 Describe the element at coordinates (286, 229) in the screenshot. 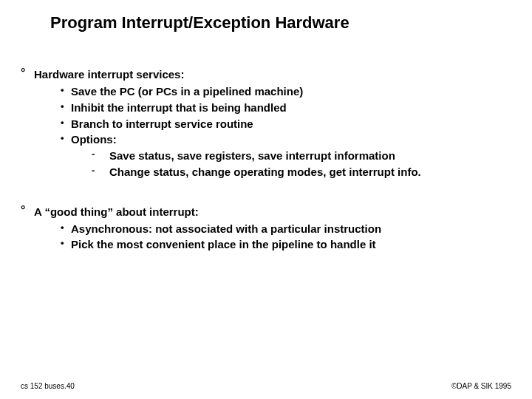

I see `list-item: Asynchronous: not associated with a part…` at that location.